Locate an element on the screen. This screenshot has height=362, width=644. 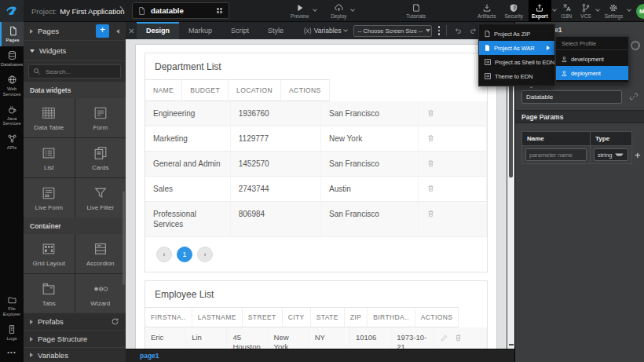
panel-refresh-icon is located at coordinates (635, 46).